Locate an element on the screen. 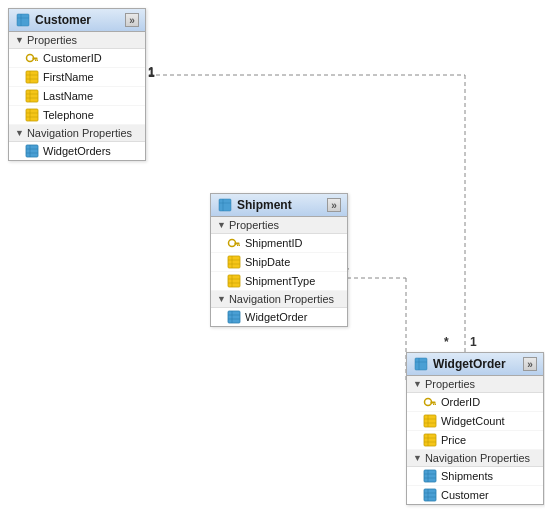  shipment-shipmenttype-row: ShipmentType is located at coordinates (279, 282).